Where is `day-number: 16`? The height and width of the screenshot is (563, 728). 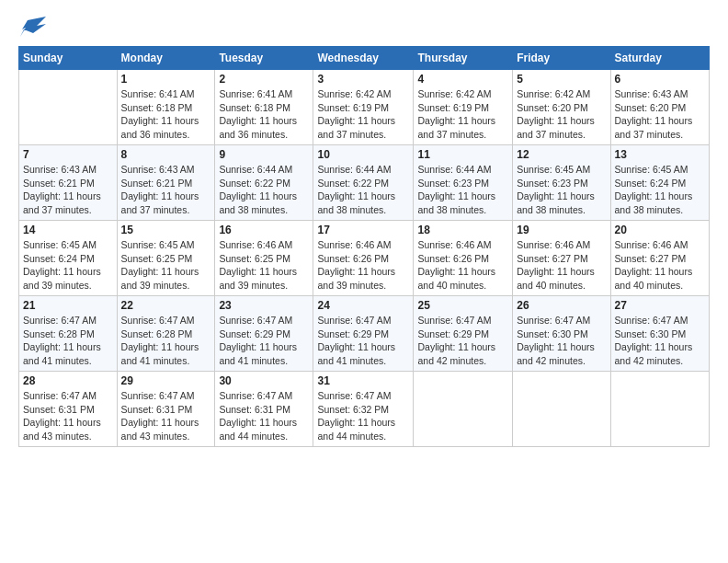
day-number: 16 is located at coordinates (264, 230).